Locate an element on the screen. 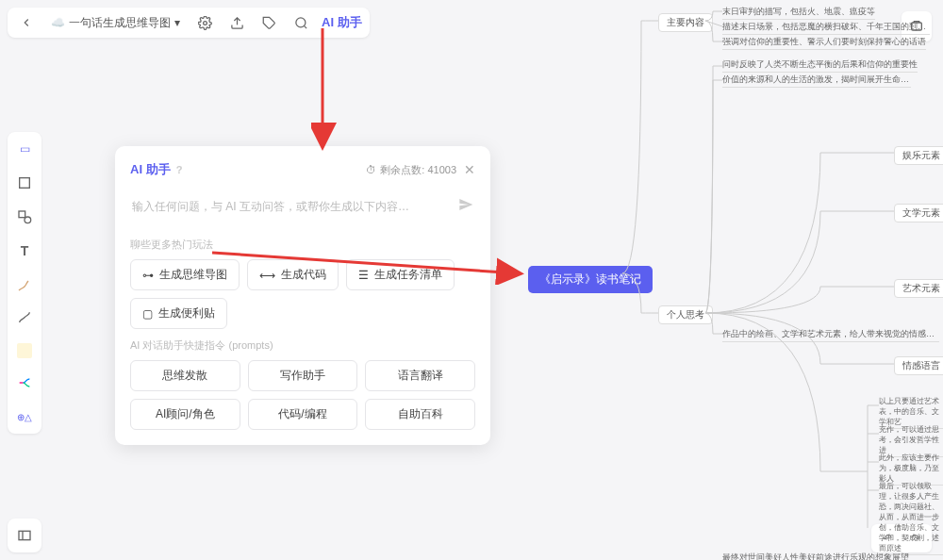  prompt-role: AI顾问/角色 is located at coordinates (185, 415).